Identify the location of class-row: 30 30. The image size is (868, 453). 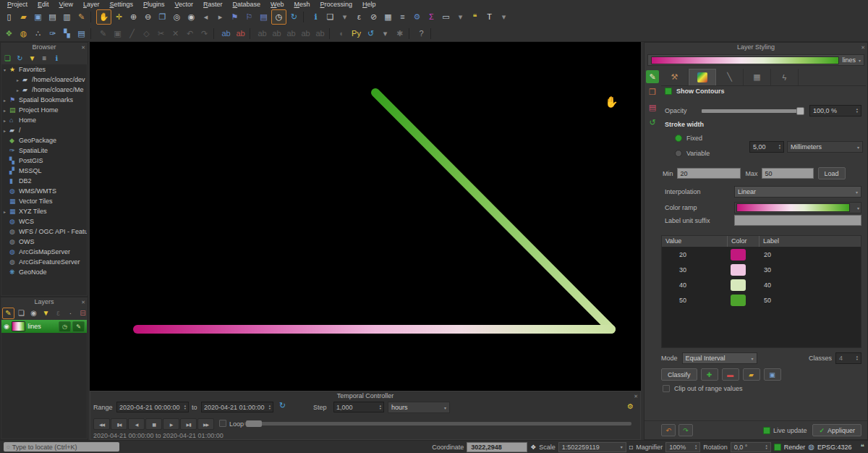
(761, 269).